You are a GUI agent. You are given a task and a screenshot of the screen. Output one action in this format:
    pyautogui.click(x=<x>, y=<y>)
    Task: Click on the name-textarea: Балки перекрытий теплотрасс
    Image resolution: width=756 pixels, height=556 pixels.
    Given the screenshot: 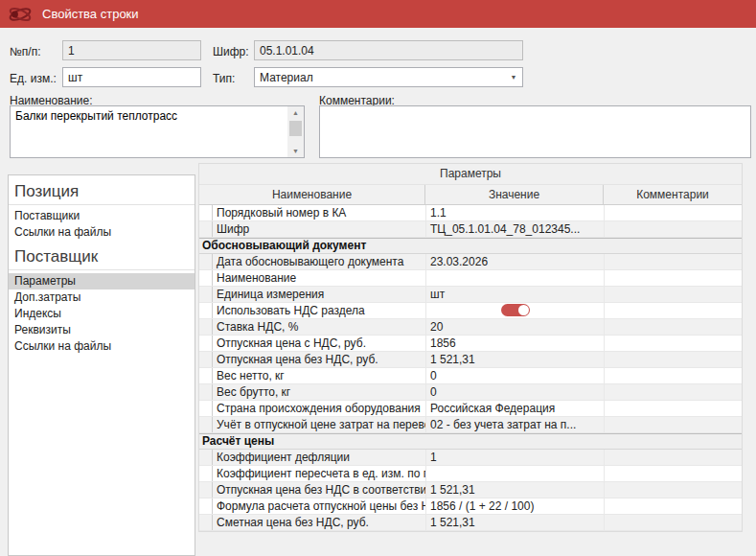 What is the action you would take?
    pyautogui.click(x=157, y=132)
    